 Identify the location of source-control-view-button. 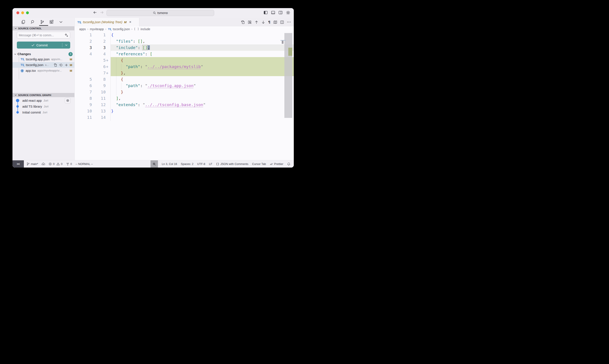
(42, 22).